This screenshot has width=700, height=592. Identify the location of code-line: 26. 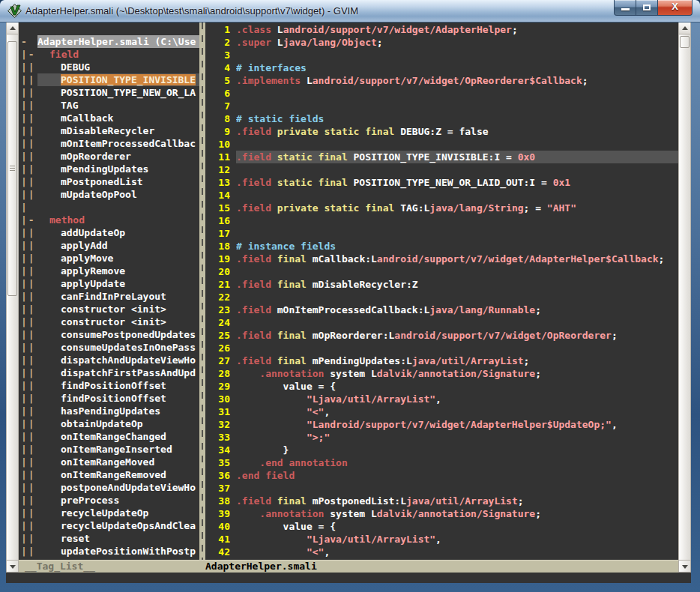
(442, 348).